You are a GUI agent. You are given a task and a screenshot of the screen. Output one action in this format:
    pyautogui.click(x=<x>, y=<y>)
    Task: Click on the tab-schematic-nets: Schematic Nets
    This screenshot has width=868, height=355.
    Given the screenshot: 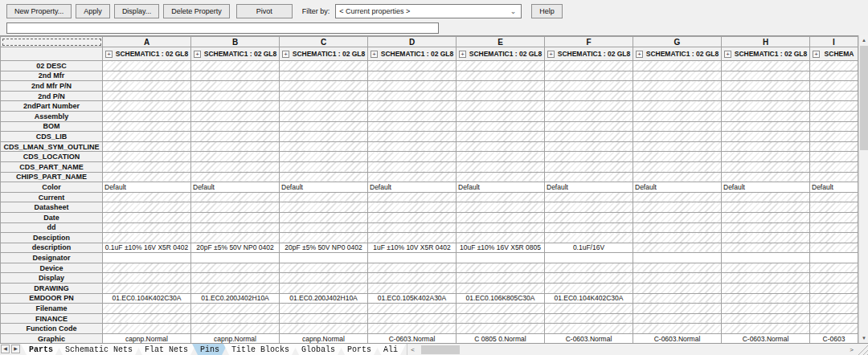 What is the action you would take?
    pyautogui.click(x=99, y=349)
    